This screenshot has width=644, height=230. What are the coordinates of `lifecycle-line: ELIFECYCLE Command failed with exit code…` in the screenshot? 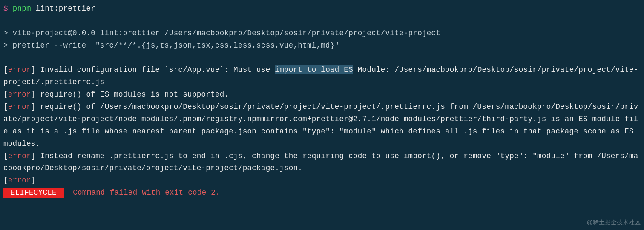 It's located at (322, 193).